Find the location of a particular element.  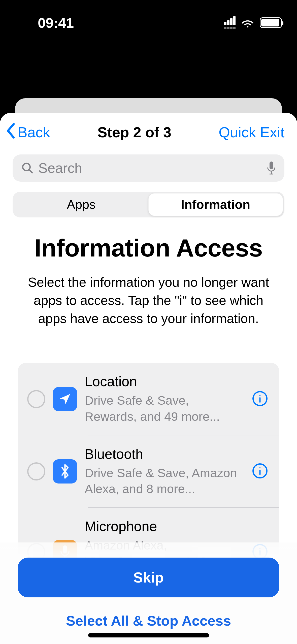

segmented-control: Apps Information is located at coordinates (149, 205).